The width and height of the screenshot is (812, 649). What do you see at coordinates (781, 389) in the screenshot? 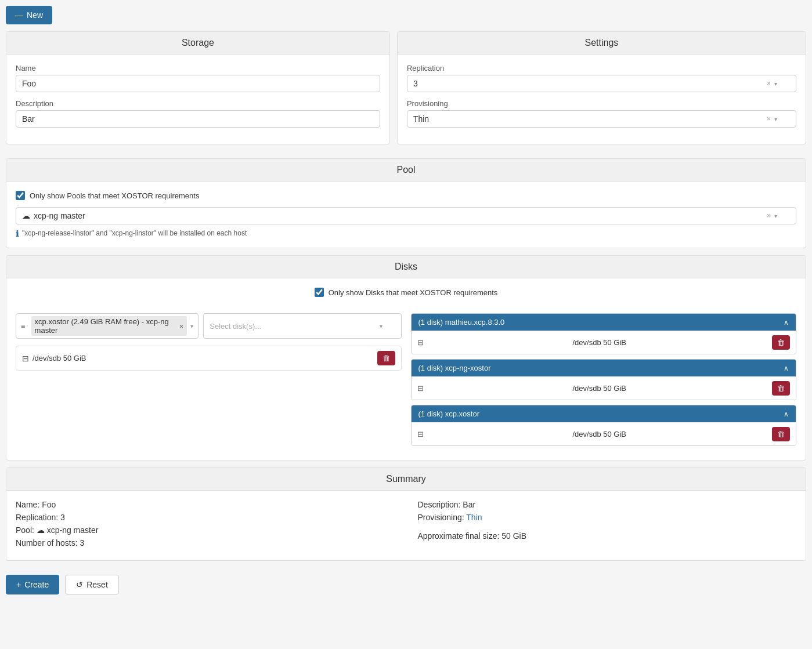
I see `host-2-disk-delete-button: 🗑` at bounding box center [781, 389].